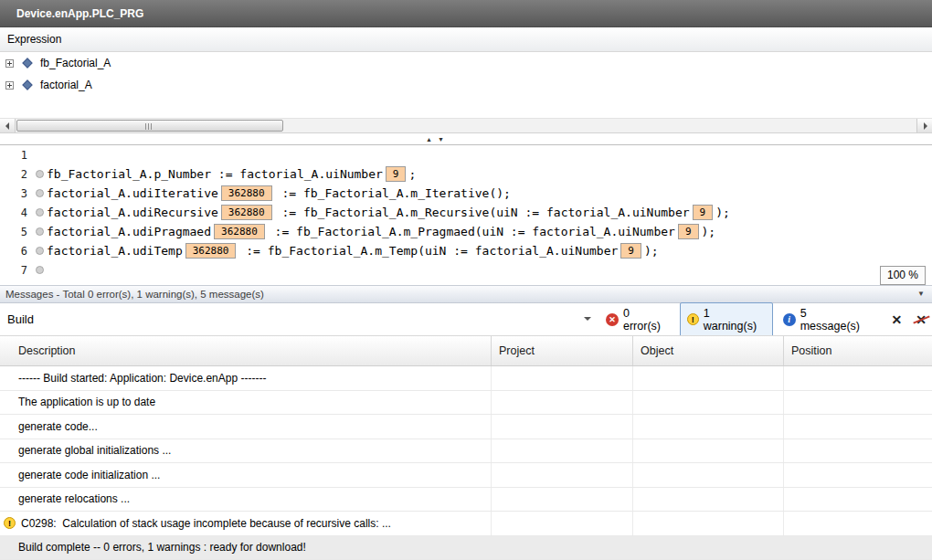 Image resolution: width=932 pixels, height=560 pixels. What do you see at coordinates (921, 320) in the screenshot?
I see `clear-all-messages-icon: ✕` at bounding box center [921, 320].